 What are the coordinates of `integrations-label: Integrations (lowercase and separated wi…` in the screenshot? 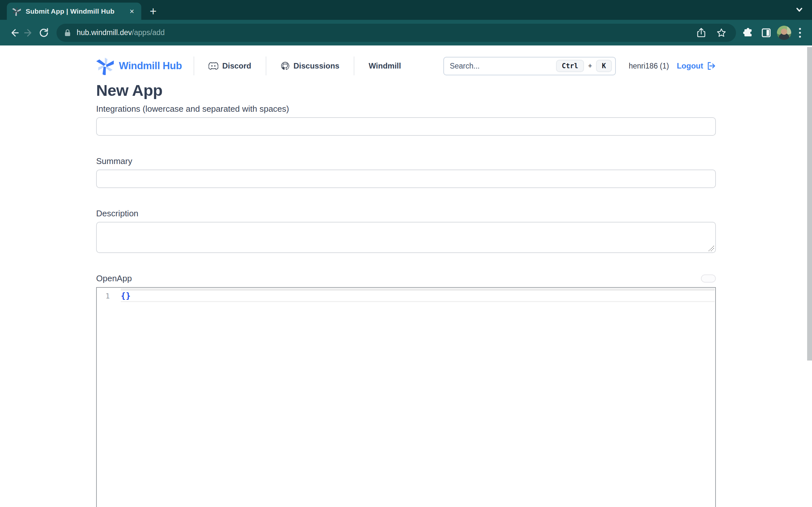 It's located at (406, 109).